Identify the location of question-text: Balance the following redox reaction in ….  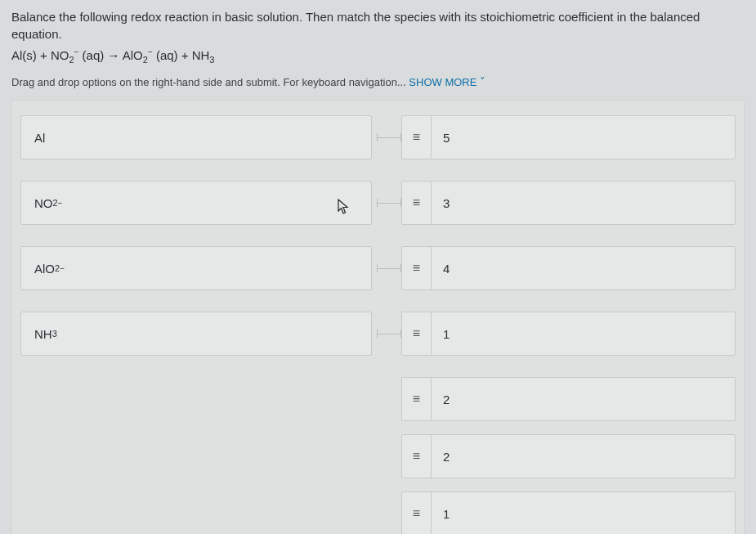
(378, 25).